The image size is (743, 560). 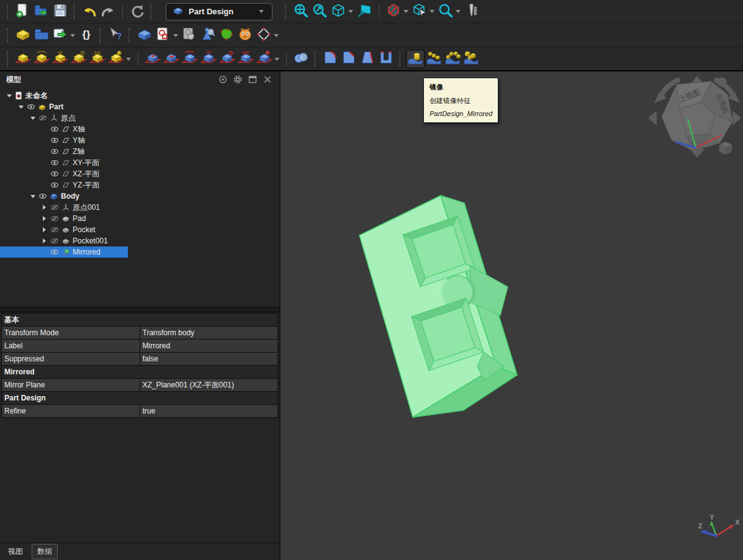 I want to click on multitransform-button, so click(x=471, y=59).